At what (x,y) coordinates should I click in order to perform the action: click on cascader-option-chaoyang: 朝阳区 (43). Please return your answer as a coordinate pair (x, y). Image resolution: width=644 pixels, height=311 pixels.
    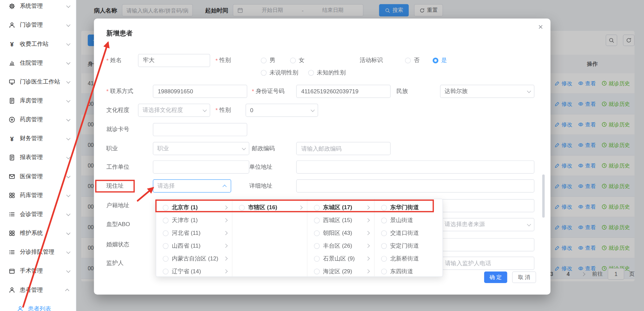
    Looking at the image, I should click on (341, 233).